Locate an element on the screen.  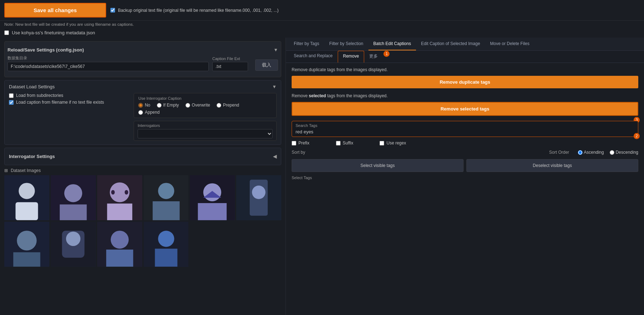
dataset-images-header: ⊞ Dataset Images is located at coordinates (143, 171).